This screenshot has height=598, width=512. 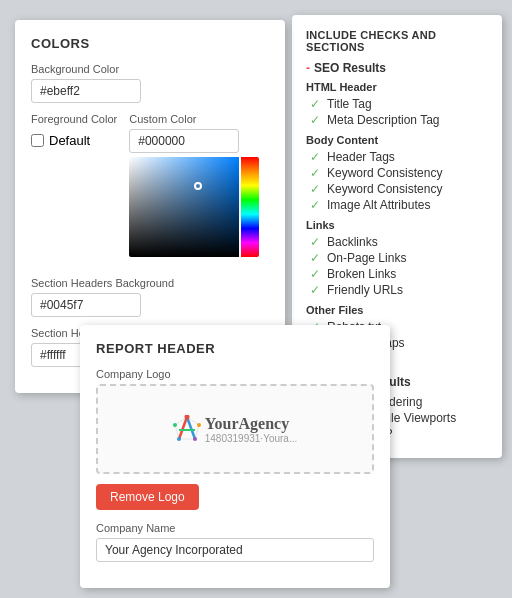 I want to click on logo-graphic, so click(x=187, y=429).